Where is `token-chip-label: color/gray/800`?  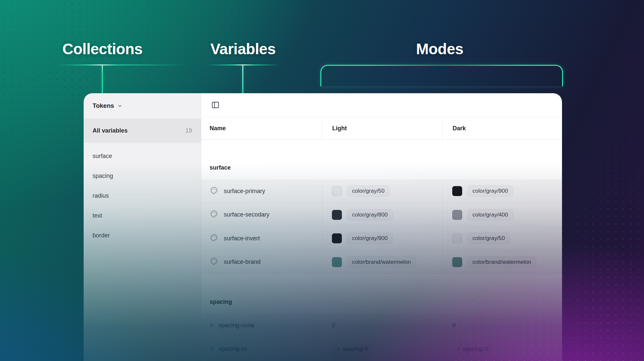 token-chip-label: color/gray/800 is located at coordinates (370, 215).